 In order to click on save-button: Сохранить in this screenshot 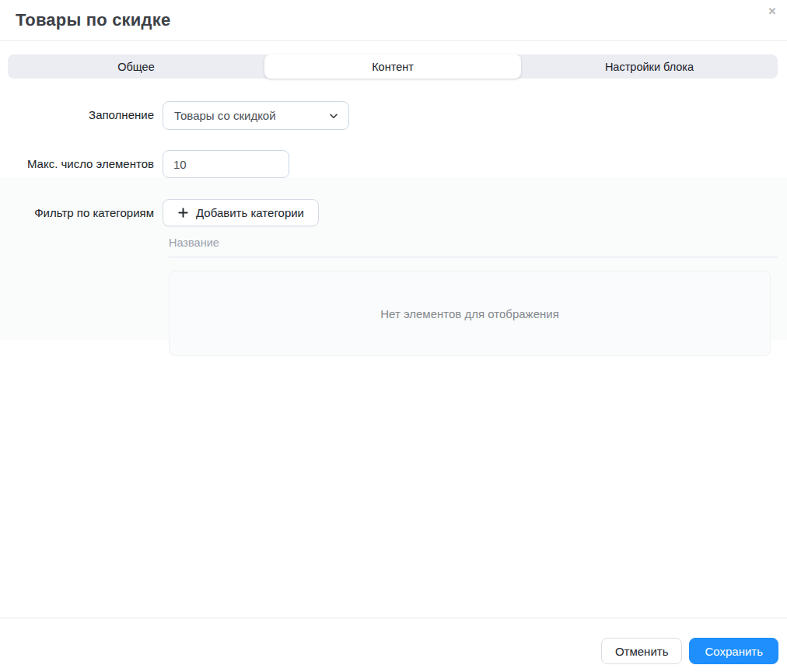, I will do `click(734, 651)`.